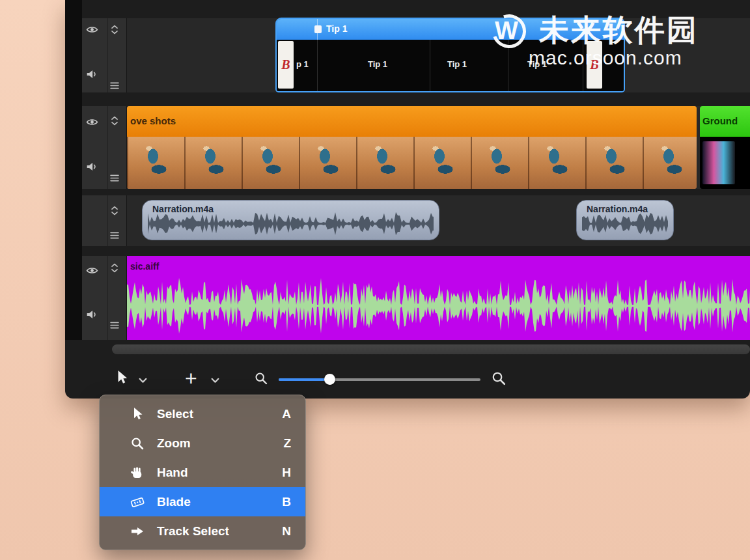  I want to click on menu-item-shortcut: N, so click(286, 531).